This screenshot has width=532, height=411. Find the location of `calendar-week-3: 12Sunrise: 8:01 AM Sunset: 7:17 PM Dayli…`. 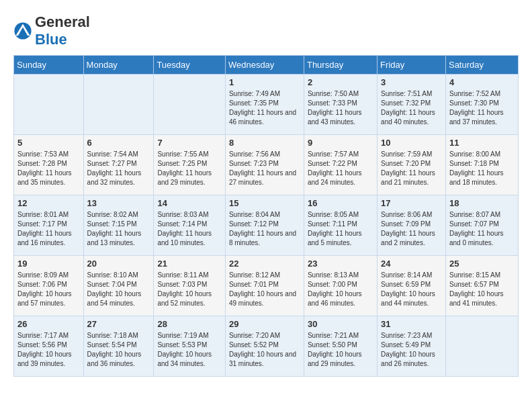

calendar-week-3: 12Sunrise: 8:01 AM Sunset: 7:17 PM Dayli… is located at coordinates (266, 226).